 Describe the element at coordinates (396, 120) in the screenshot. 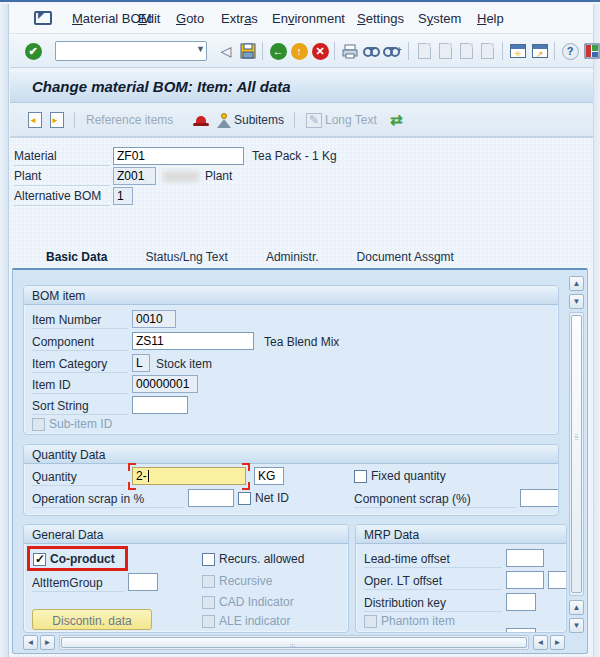

I see `refresh-button: ⇄` at that location.